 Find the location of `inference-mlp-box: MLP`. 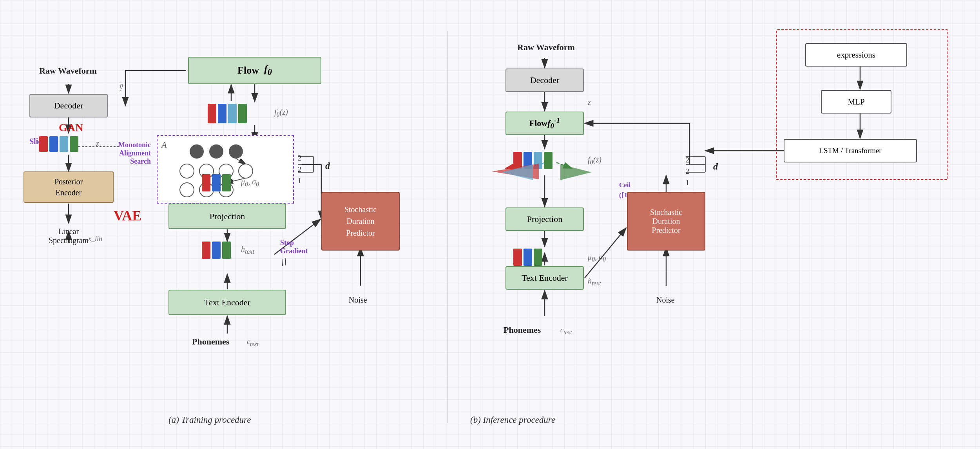

inference-mlp-box: MLP is located at coordinates (856, 102).